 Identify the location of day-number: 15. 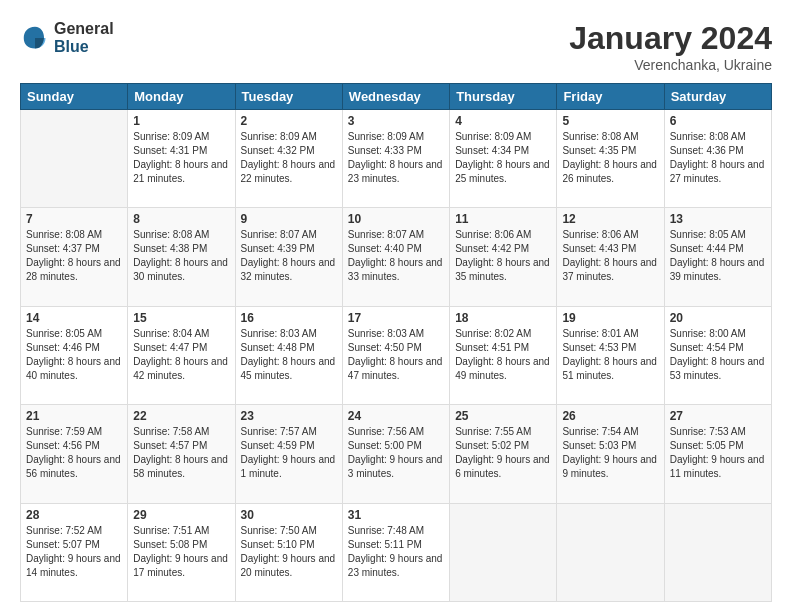
(181, 318).